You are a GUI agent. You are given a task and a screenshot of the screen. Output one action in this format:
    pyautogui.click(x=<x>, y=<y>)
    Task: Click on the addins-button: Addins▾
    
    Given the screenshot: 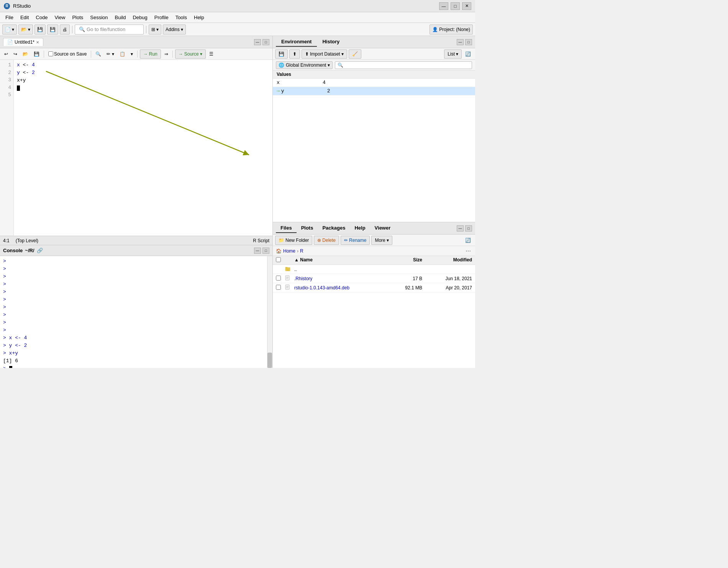 What is the action you would take?
    pyautogui.click(x=174, y=30)
    